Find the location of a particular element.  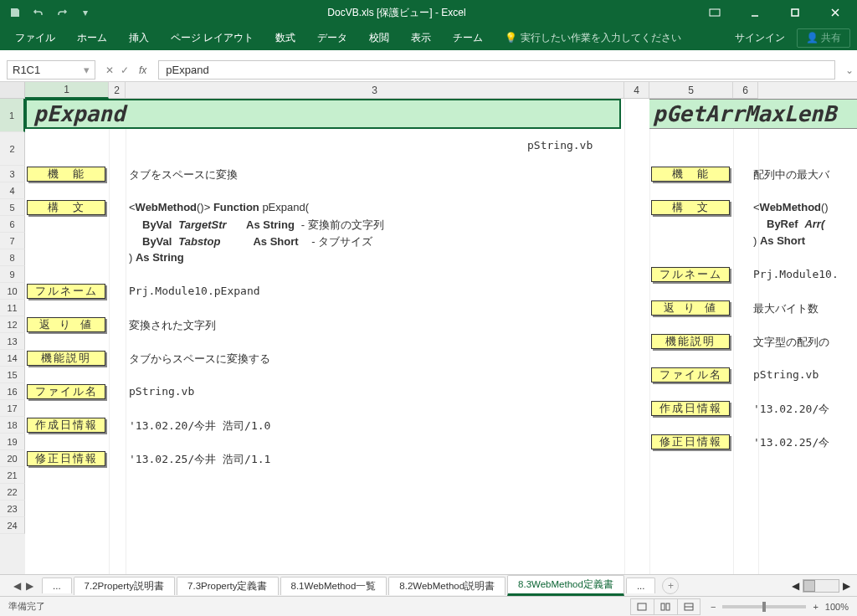

label-modified: 修正日情報 is located at coordinates (66, 459).